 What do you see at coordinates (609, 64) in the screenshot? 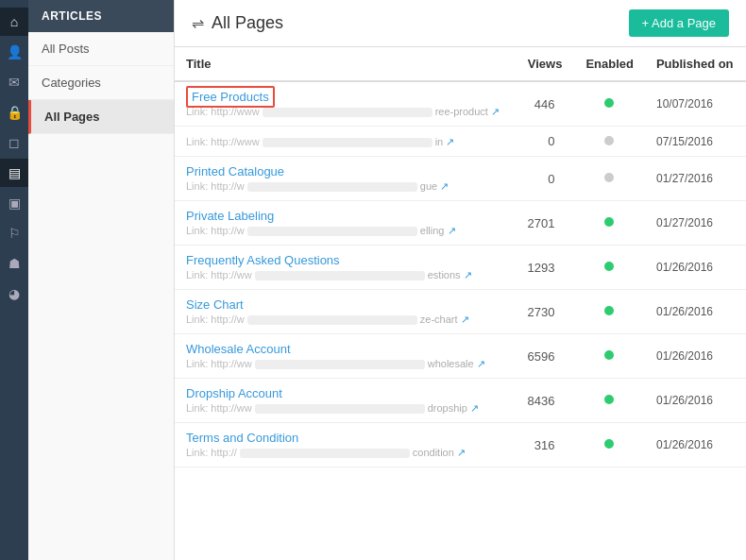
I see `col-enabled: Enabled` at bounding box center [609, 64].